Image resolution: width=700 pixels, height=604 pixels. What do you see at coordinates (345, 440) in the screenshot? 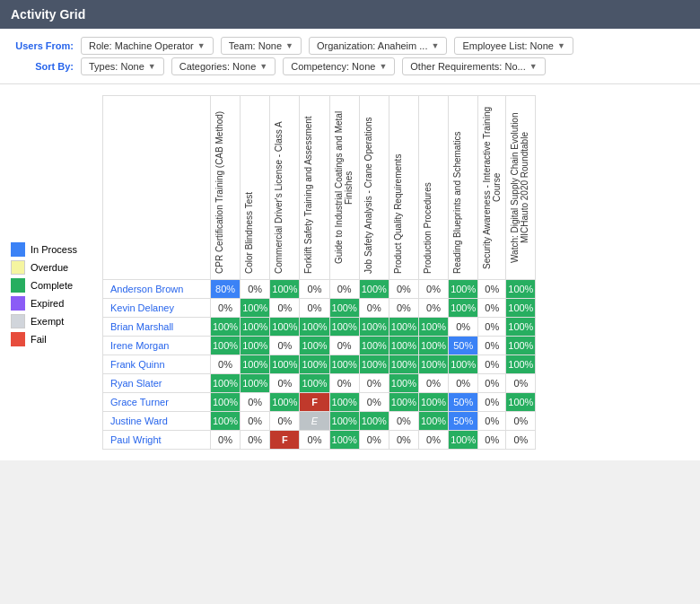
I see `cell-r8-c4: 100%` at bounding box center [345, 440].